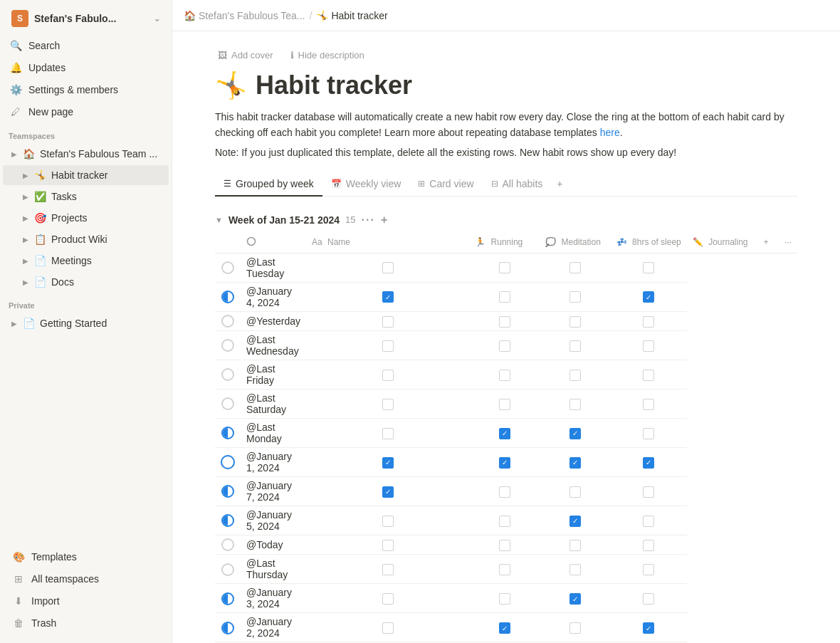 The image size is (840, 643). Describe the element at coordinates (273, 628) in the screenshot. I see `row-name-cell: @January 2, 2024` at that location.